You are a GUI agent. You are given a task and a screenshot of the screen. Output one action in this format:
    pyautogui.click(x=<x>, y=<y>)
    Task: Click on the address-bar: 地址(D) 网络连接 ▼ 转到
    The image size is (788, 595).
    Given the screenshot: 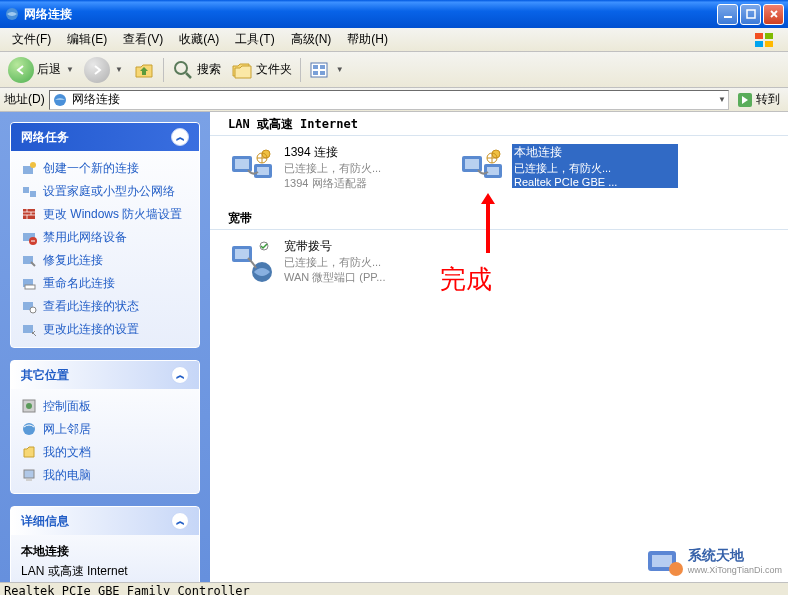 What is the action you would take?
    pyautogui.click(x=394, y=100)
    